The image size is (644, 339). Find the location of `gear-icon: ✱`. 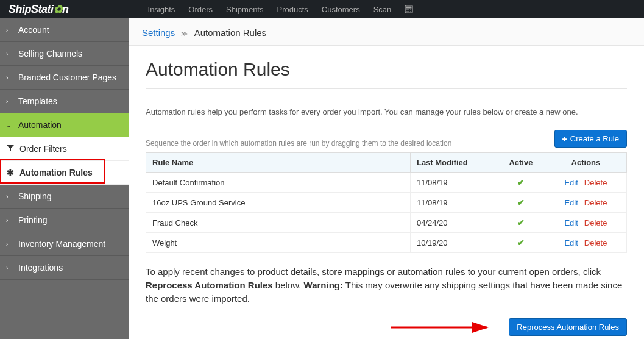

gear-icon: ✱ is located at coordinates (10, 173).